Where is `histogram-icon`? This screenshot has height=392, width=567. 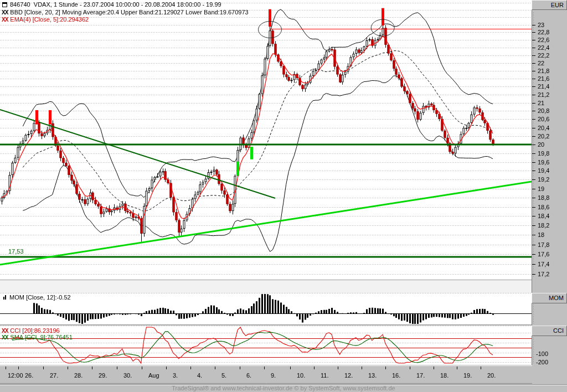
histogram-icon is located at coordinates (5, 297).